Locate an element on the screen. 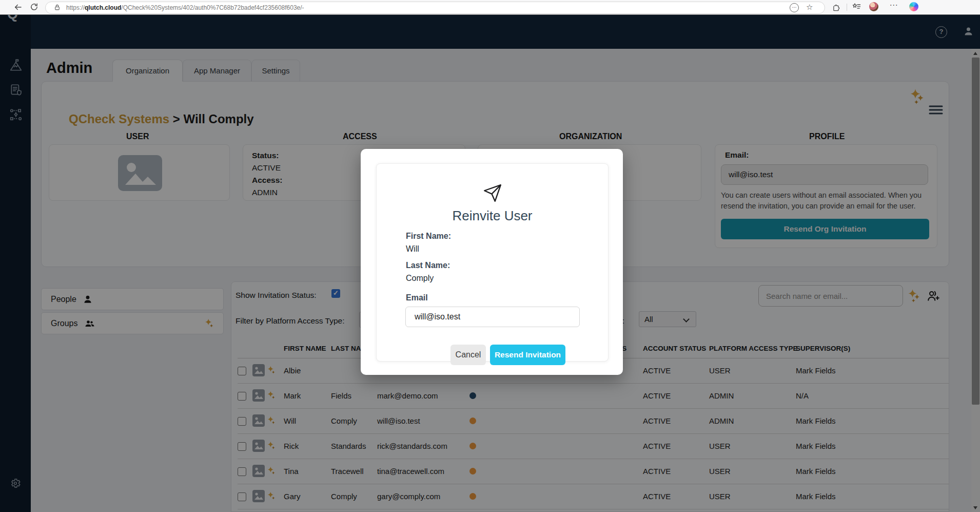  browser-profile-avatar is located at coordinates (874, 7).